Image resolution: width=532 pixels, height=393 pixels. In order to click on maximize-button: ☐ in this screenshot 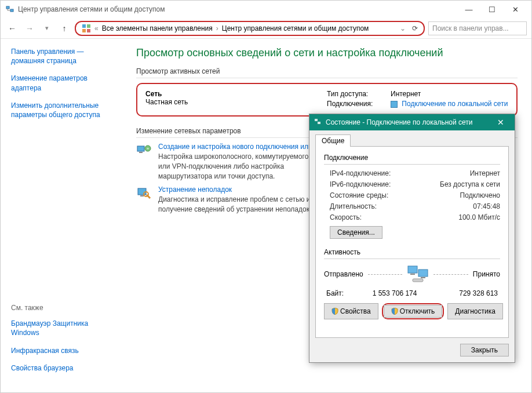, I will do `click(492, 9)`.